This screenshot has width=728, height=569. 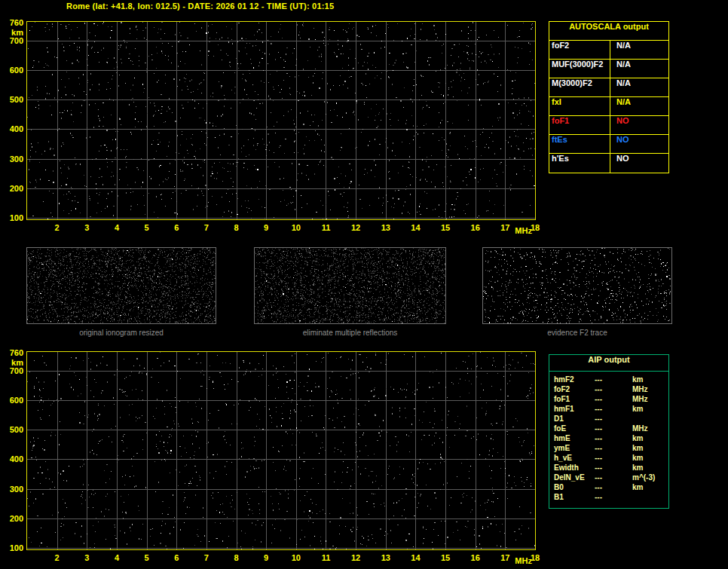 I want to click on row-label: M(3000)F2, so click(x=580, y=87).